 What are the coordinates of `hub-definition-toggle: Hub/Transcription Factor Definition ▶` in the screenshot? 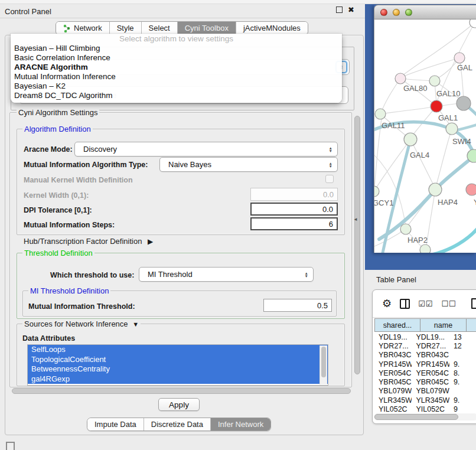 It's located at (89, 241).